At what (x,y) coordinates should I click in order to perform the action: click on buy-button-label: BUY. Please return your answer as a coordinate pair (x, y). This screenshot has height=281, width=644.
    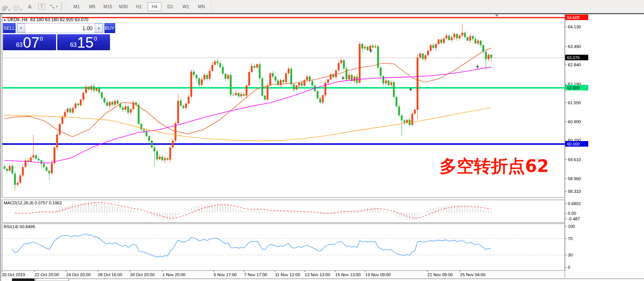
    Looking at the image, I should click on (110, 28).